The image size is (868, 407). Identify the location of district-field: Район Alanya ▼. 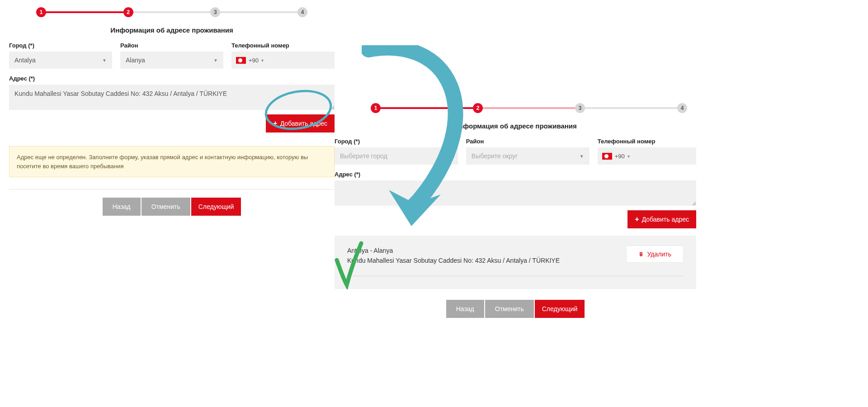
(172, 55).